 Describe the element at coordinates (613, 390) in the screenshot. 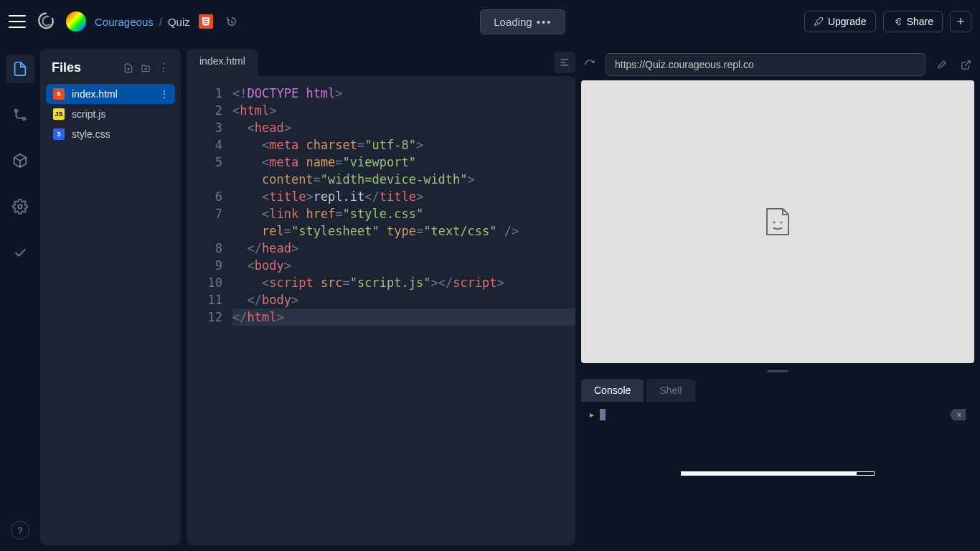

I see `console-tab-console: Console` at that location.